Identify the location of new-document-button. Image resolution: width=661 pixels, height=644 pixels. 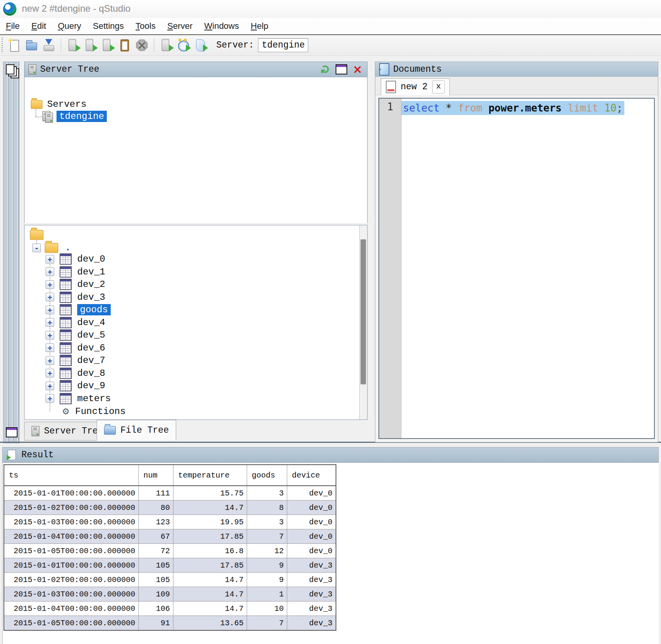
(14, 45).